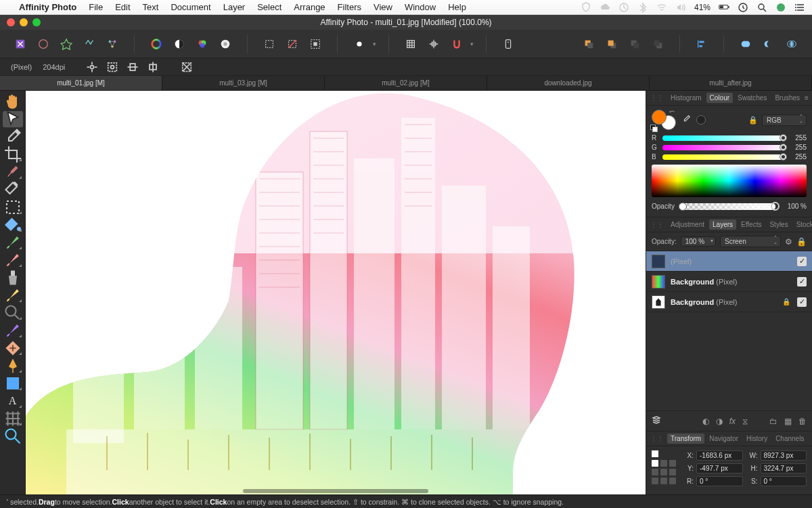 This screenshot has height=508, width=812. What do you see at coordinates (359, 44) in the screenshot?
I see `quick-mask-icon` at bounding box center [359, 44].